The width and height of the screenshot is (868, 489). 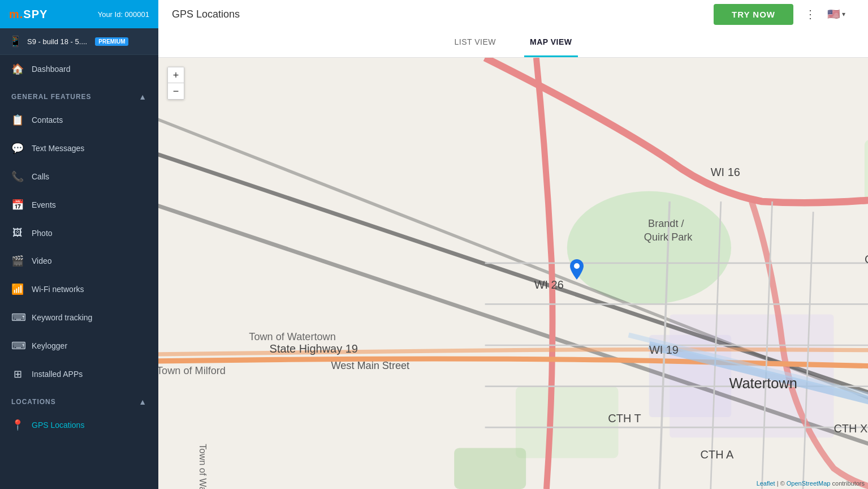 What do you see at coordinates (844, 14) in the screenshot?
I see `flag-chevron: ▾` at bounding box center [844, 14].